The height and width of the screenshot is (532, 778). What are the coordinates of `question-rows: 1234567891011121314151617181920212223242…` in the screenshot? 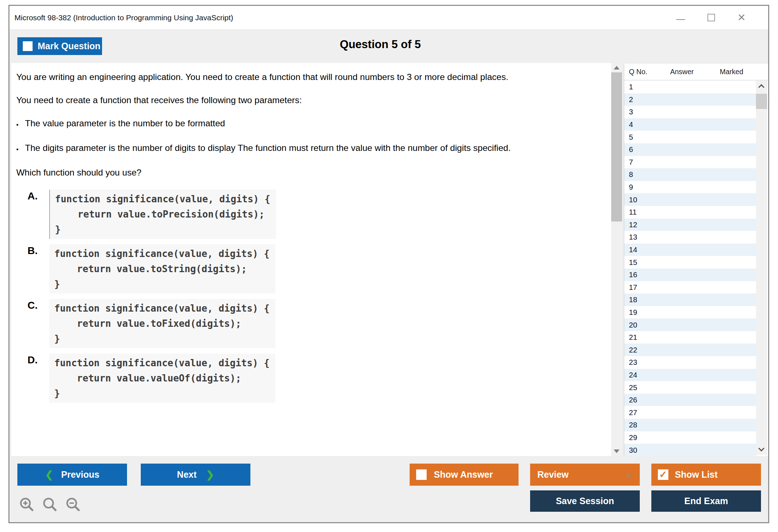 It's located at (690, 269).